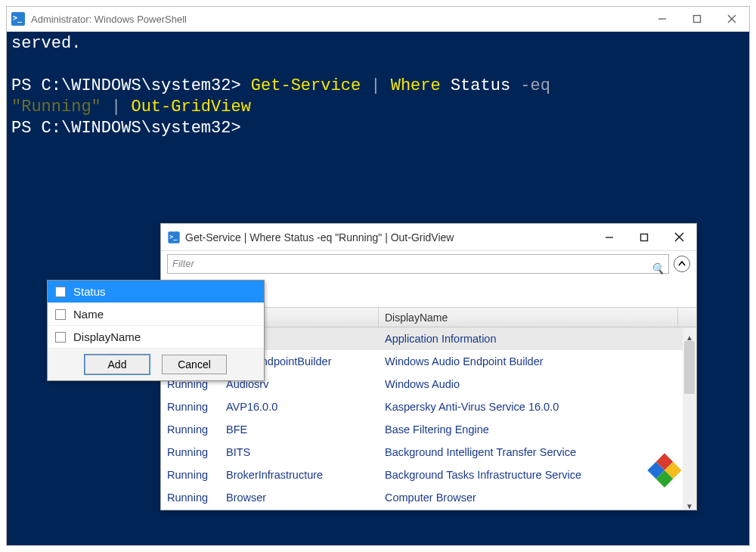 Image resolution: width=756 pixels, height=552 pixels. What do you see at coordinates (538, 452) in the screenshot?
I see `cell-display: Background Intelligent Transfer Service` at bounding box center [538, 452].